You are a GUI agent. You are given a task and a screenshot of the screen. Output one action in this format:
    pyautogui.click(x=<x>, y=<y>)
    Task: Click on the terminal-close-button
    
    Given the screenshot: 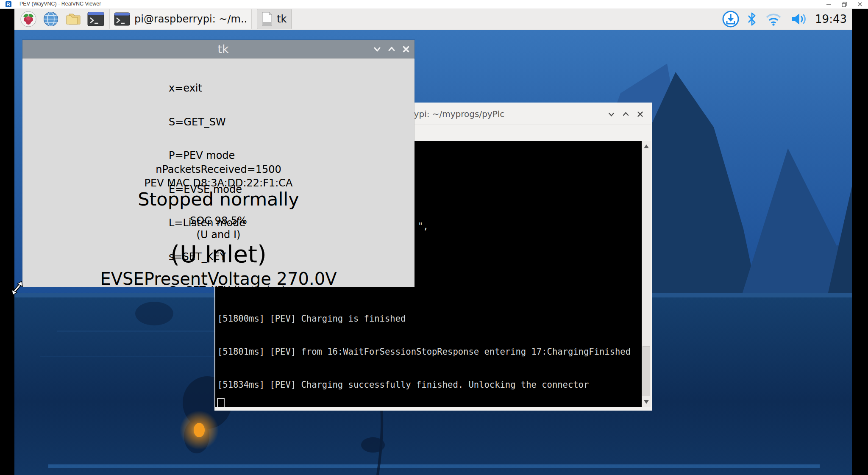 What is the action you would take?
    pyautogui.click(x=640, y=114)
    